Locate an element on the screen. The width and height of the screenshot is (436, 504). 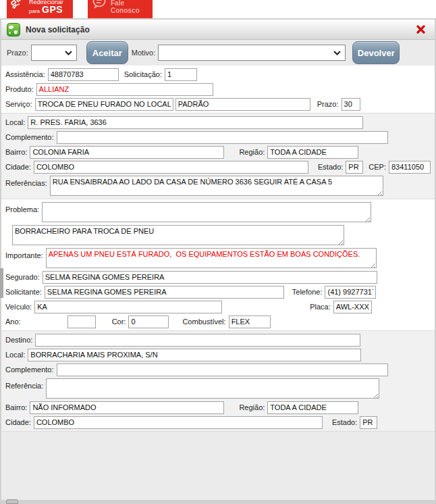
estado-destino-input is located at coordinates (369, 423).